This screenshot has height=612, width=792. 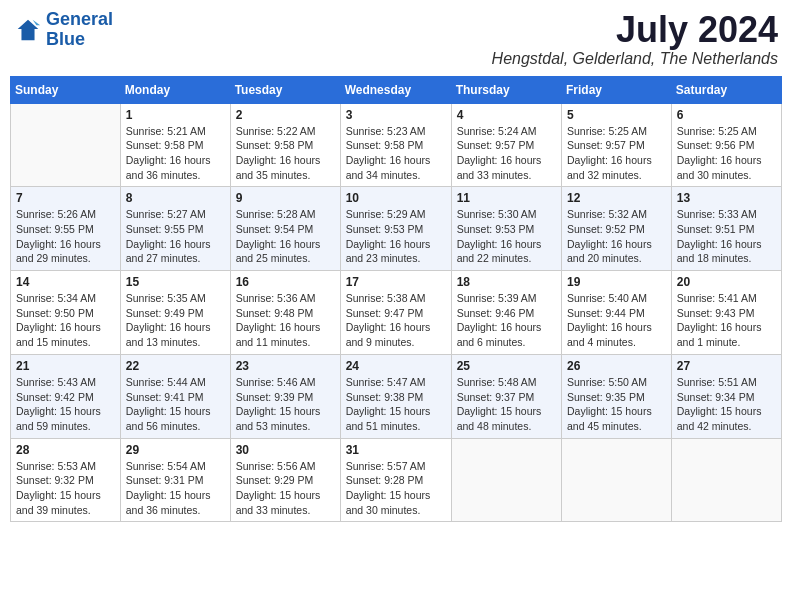 I want to click on day-number: 6, so click(x=726, y=115).